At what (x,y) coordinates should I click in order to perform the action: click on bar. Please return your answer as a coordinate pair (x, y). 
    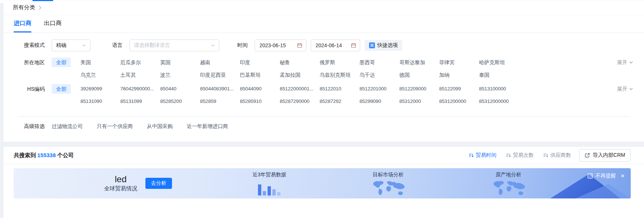
    Looking at the image, I should click on (279, 194).